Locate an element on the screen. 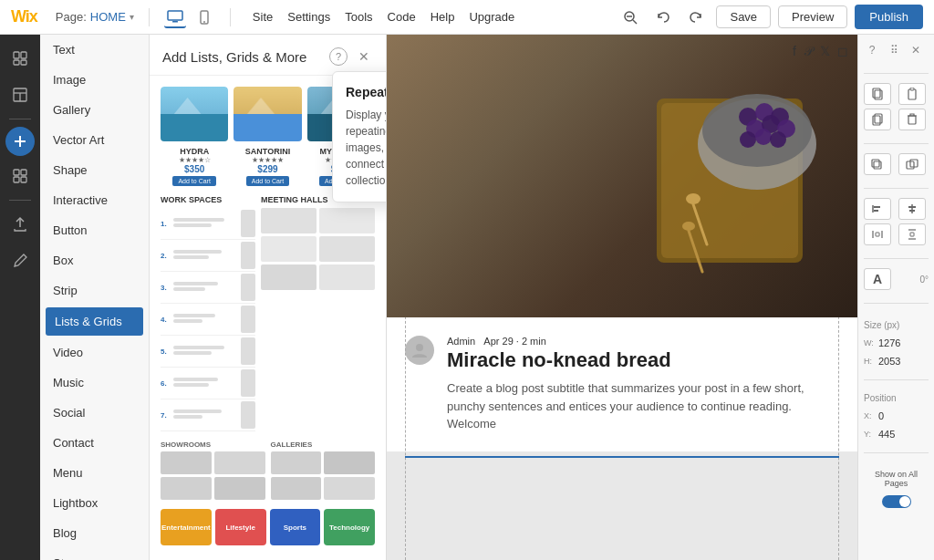 Image resolution: width=934 pixels, height=560 pixels. instagram-icon: ◻ is located at coordinates (843, 51).